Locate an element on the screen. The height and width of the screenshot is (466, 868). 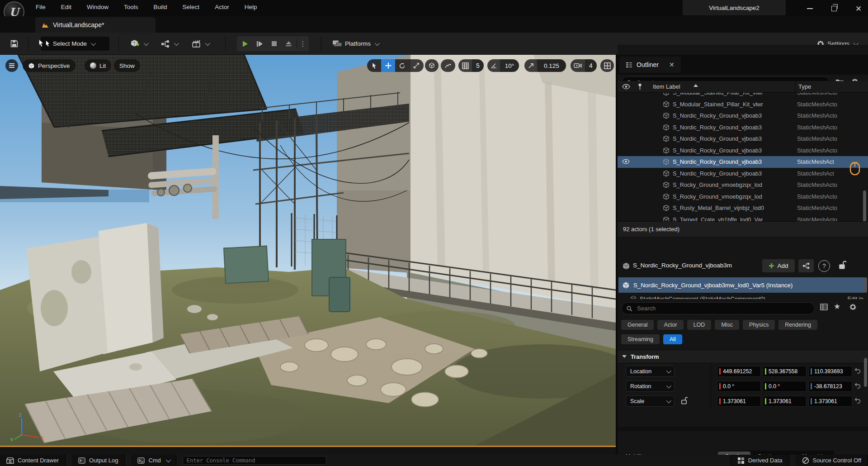
menu-edit: Edit is located at coordinates (66, 7).